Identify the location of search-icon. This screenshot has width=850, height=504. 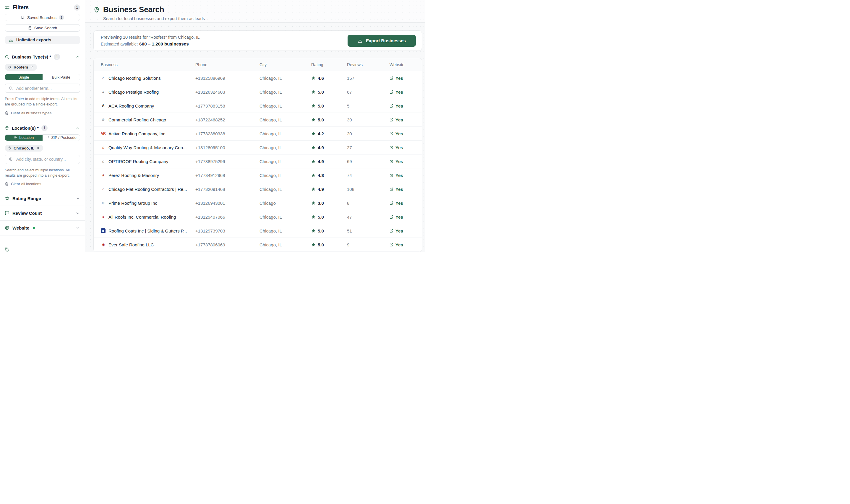
(10, 67).